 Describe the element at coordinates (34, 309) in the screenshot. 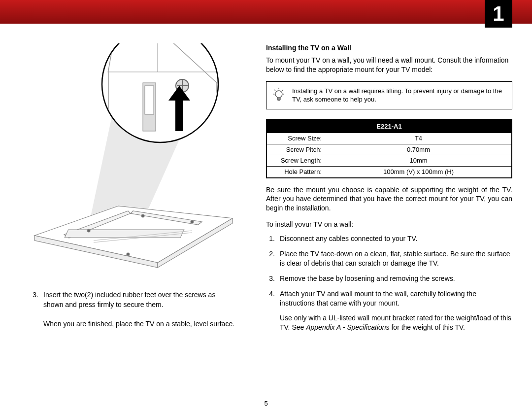

I see `step-3-number: 3.` at that location.